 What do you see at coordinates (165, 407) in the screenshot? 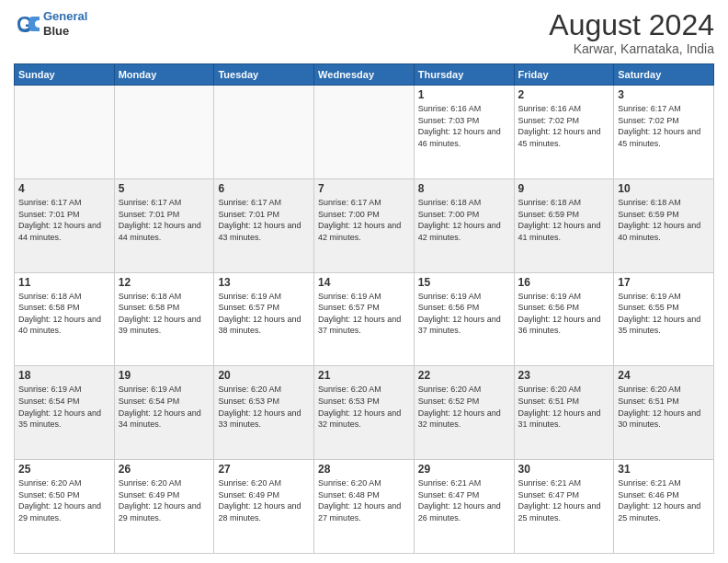
I see `day-info: Sunrise: 6:19 AM Sunset: 6:54 PM Dayligh…` at bounding box center [165, 407].